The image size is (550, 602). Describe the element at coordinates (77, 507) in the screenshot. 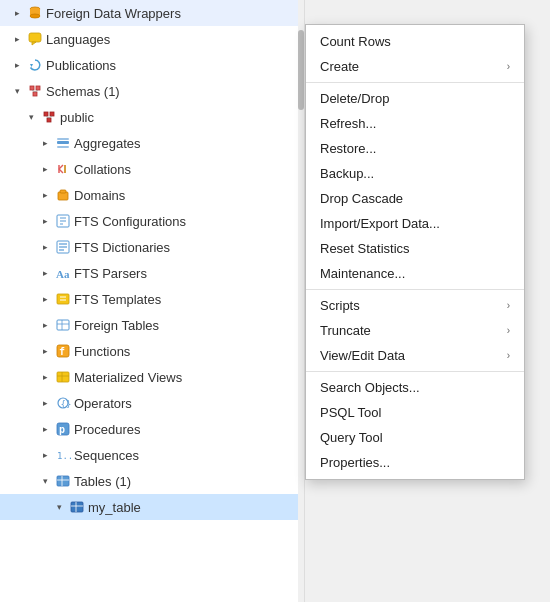

I see `icon-my-table` at that location.